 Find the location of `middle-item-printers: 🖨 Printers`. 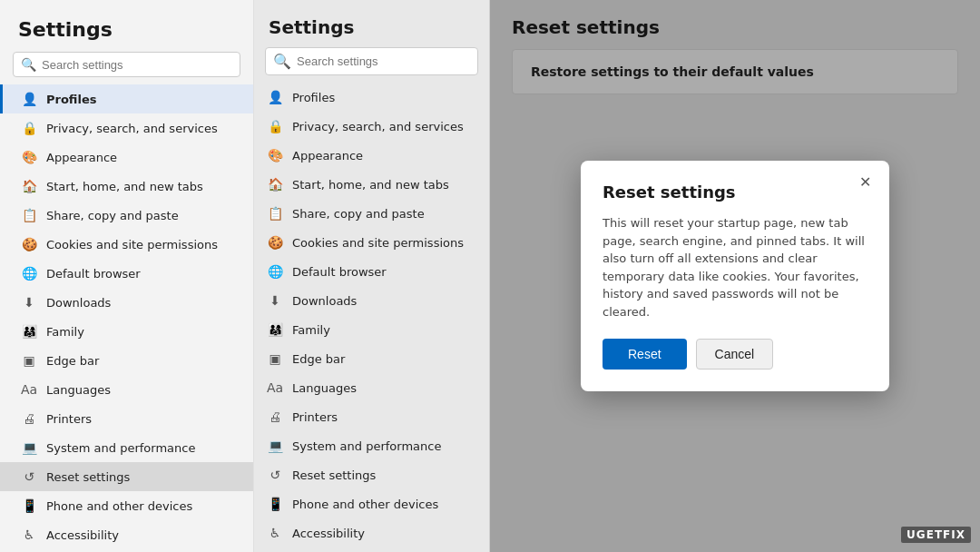

middle-item-printers: 🖨 Printers is located at coordinates (372, 417).